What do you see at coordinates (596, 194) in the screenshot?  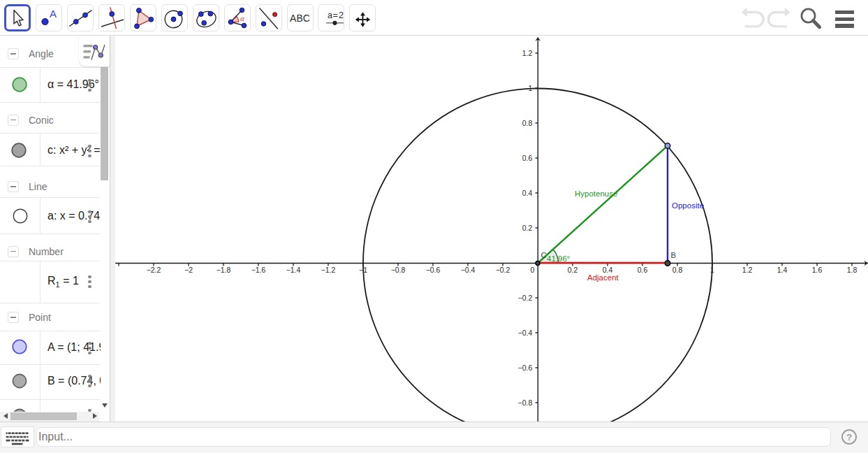 I see `svg-text: Hypotenuse` at bounding box center [596, 194].